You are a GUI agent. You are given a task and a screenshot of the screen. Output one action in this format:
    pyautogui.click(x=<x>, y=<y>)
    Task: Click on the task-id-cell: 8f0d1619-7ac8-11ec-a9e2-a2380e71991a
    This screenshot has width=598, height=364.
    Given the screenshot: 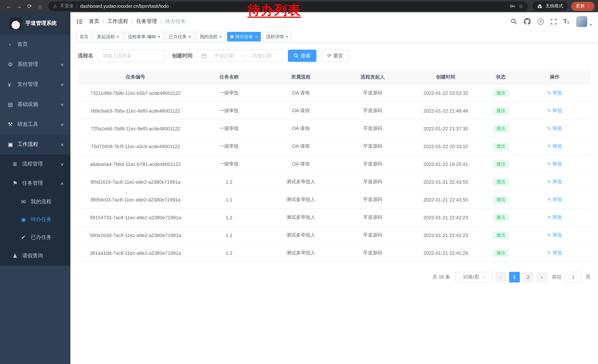 What is the action you would take?
    pyautogui.click(x=135, y=182)
    